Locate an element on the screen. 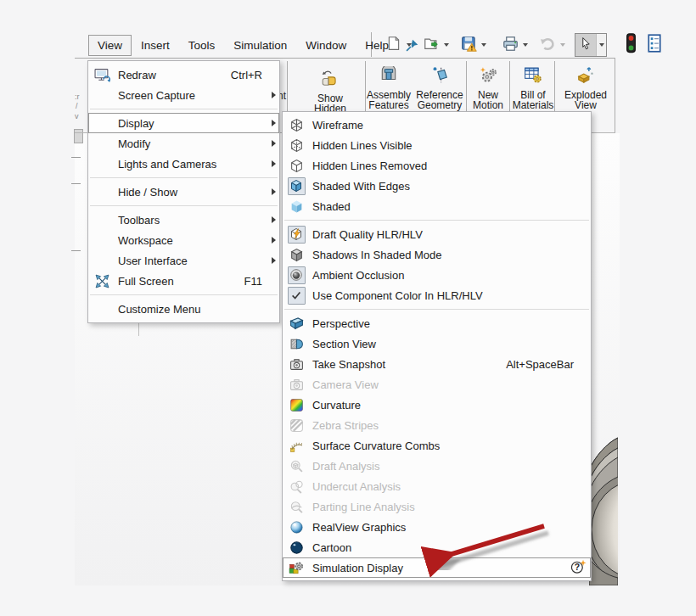  exploded-view-icon is located at coordinates (586, 75).